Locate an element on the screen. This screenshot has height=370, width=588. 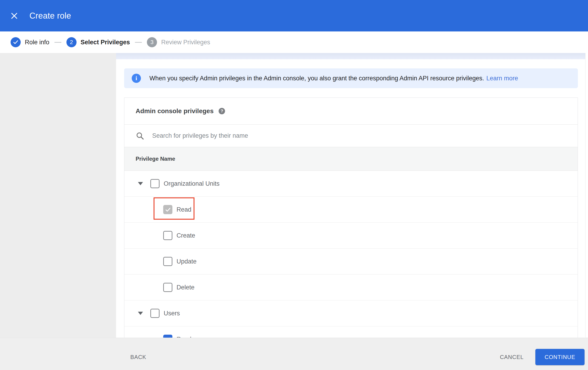
privilege-row-users: Users is located at coordinates (351, 313).